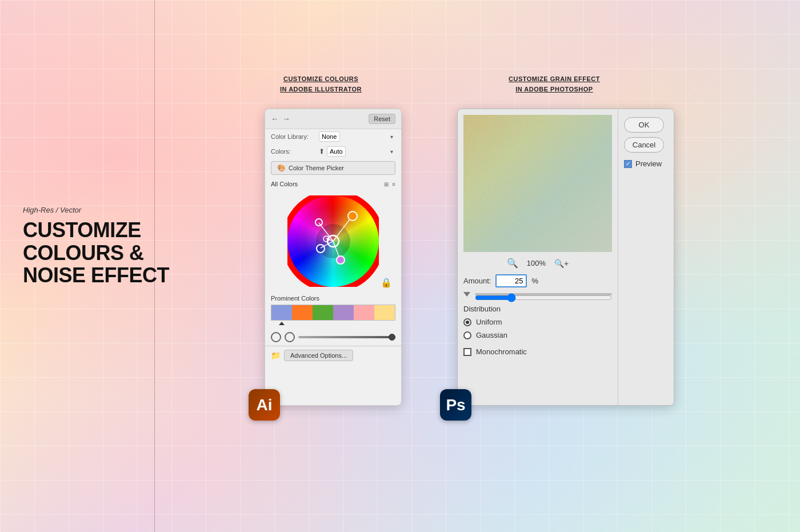 The image size is (800, 532). I want to click on left-text-area: High-Res / Vector CUSTOMIZE COLOURS & NO…, so click(96, 246).